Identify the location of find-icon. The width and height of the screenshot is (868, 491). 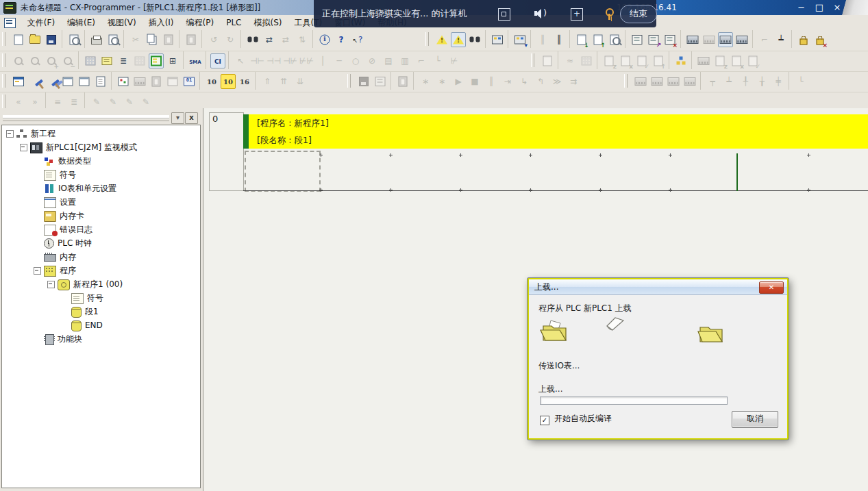
(253, 40).